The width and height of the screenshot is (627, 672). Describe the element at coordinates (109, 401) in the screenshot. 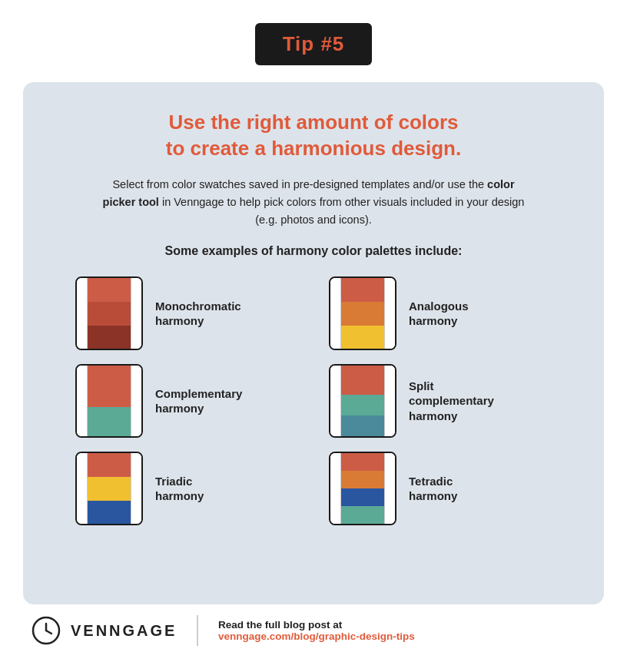

I see `swatch-complementary` at that location.